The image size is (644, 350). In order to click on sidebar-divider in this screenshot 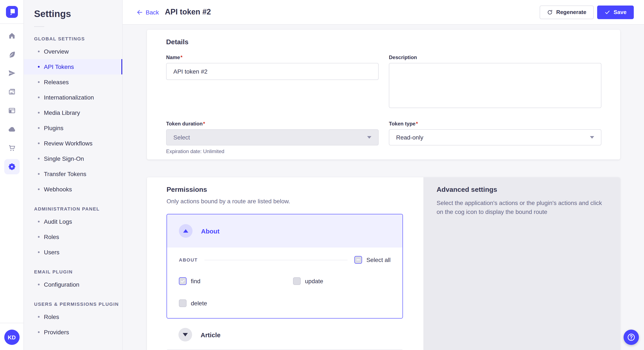, I will do `click(39, 26)`.